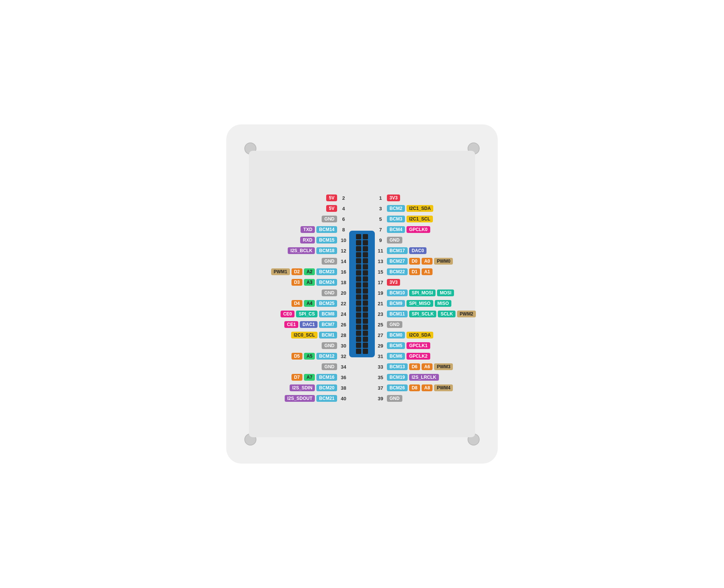 The image size is (724, 588). I want to click on pin-15-num: 15, so click(380, 272).